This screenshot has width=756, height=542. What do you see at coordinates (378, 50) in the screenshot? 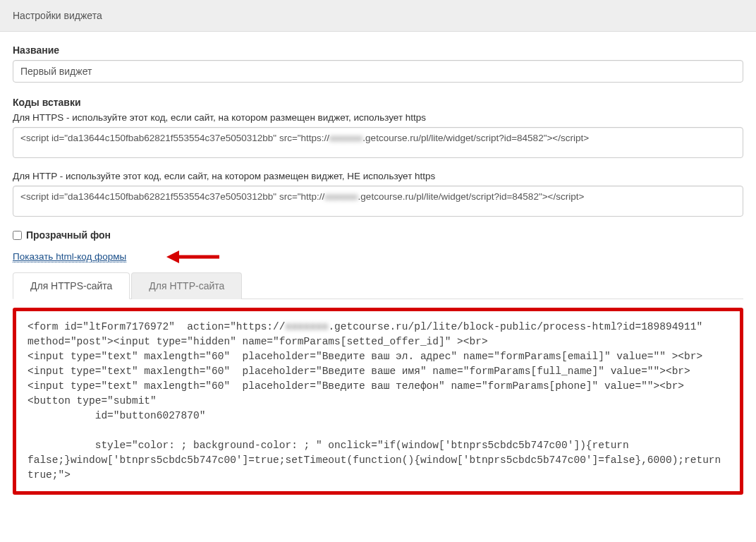
I see `name-label: Название` at bounding box center [378, 50].